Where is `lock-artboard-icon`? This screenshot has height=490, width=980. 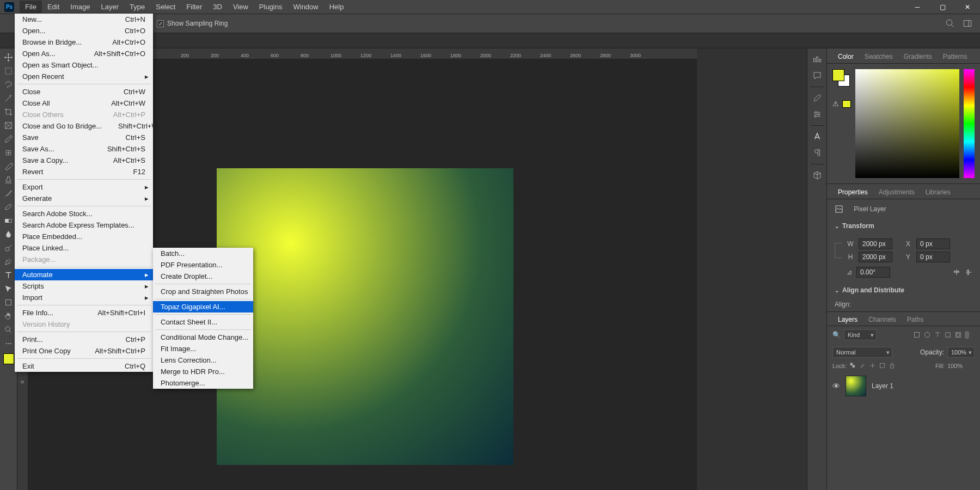
lock-artboard-icon is located at coordinates (882, 366).